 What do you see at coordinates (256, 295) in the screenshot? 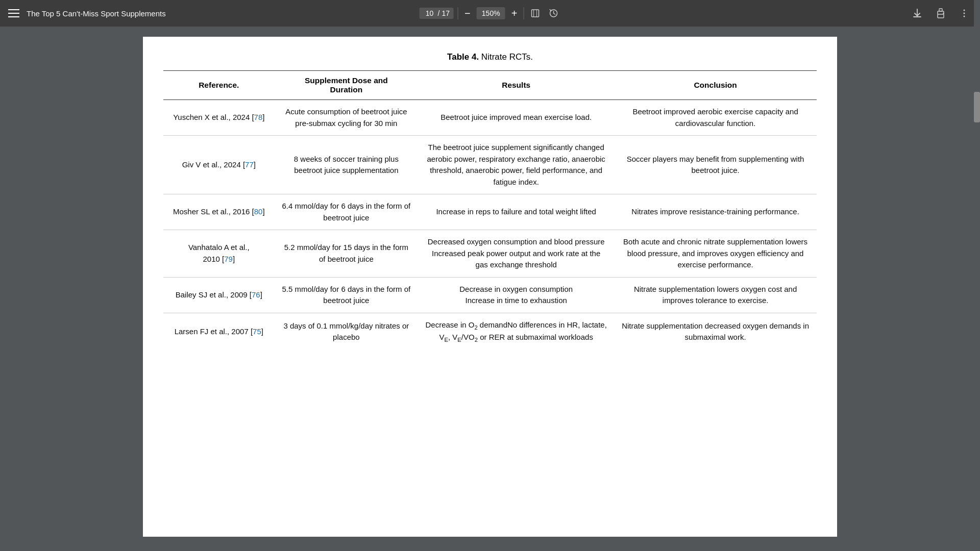
I see `row5-ref-link: 76` at bounding box center [256, 295].